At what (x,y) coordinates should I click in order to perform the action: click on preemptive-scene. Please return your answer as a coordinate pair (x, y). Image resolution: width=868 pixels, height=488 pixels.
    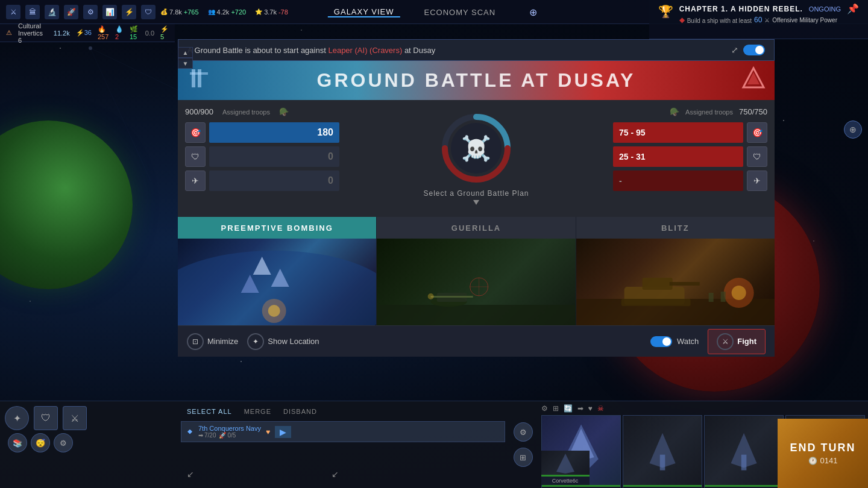
    Looking at the image, I should click on (277, 282).